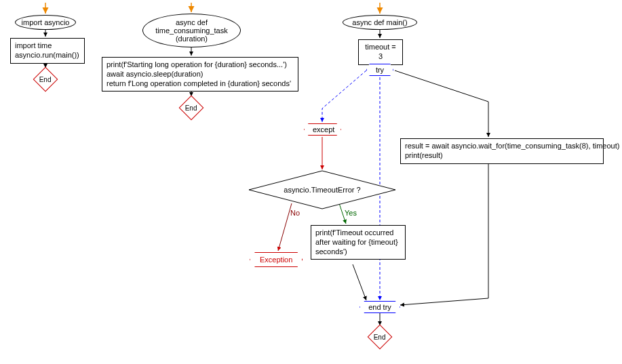 The image size is (622, 364). What do you see at coordinates (191, 31) in the screenshot?
I see `label: async def time_consuming_task (duration)` at bounding box center [191, 31].